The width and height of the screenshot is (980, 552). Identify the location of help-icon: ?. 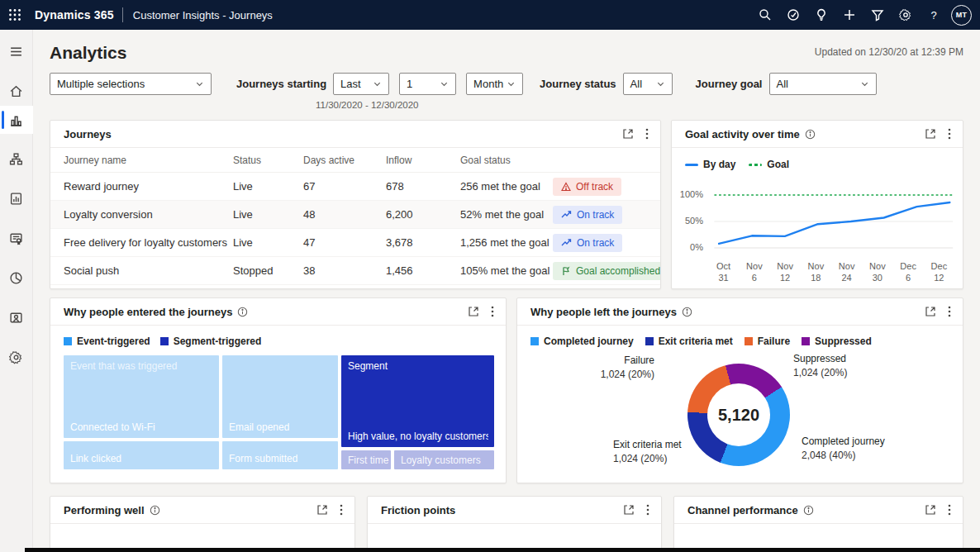
(934, 15).